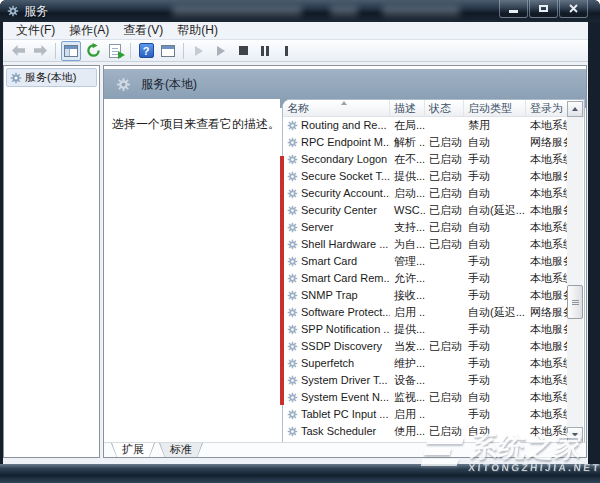 The height and width of the screenshot is (483, 600). I want to click on back-button, so click(18, 51).